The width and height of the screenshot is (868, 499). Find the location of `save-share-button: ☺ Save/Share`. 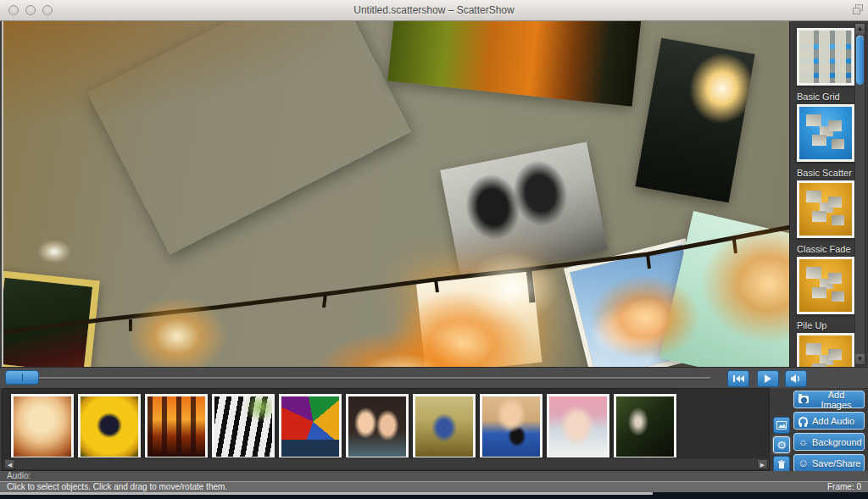

save-share-button: ☺ Save/Share is located at coordinates (829, 463).